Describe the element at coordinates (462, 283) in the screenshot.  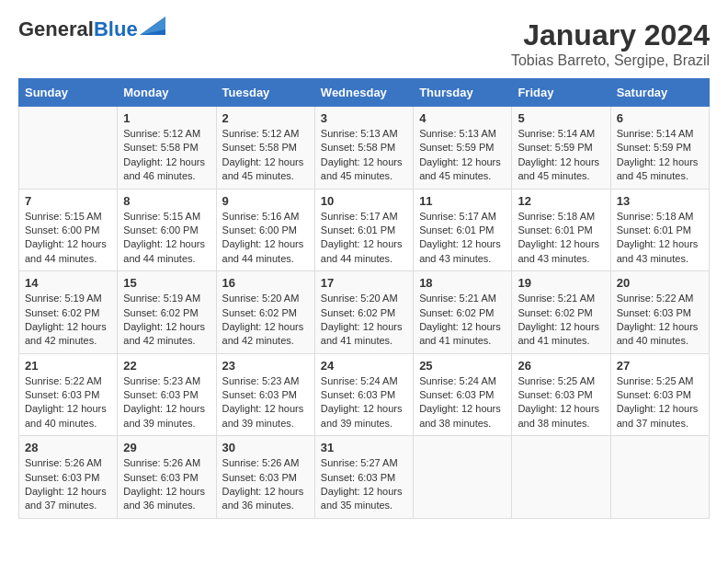
I see `day-number: 18` at that location.